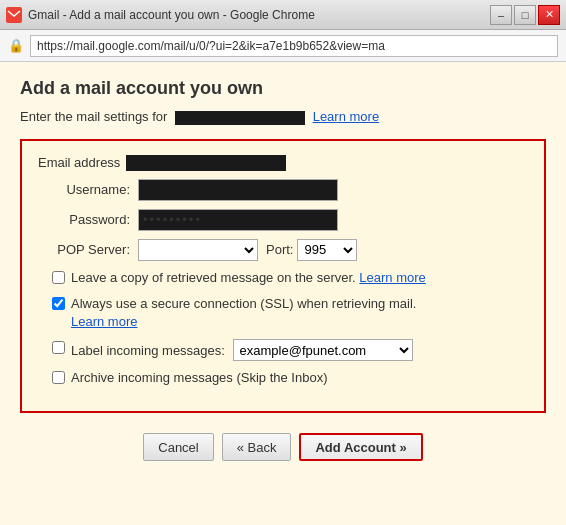  I want to click on username-label: Username:, so click(88, 190).